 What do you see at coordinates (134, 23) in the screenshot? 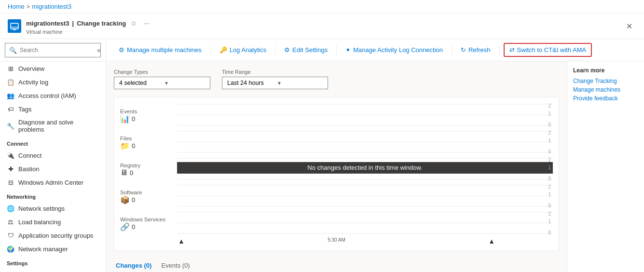
I see `pin-button: ☆` at bounding box center [134, 23].